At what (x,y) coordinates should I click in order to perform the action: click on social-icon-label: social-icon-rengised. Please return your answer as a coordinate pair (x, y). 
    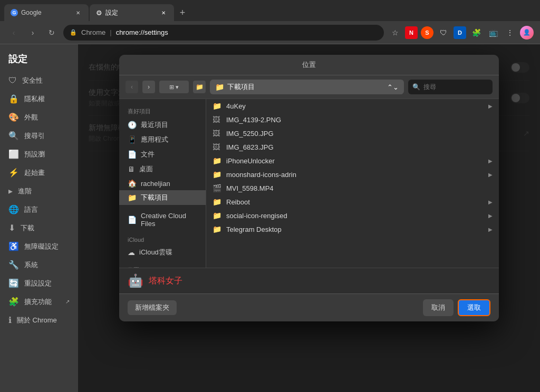
    Looking at the image, I should click on (257, 216).